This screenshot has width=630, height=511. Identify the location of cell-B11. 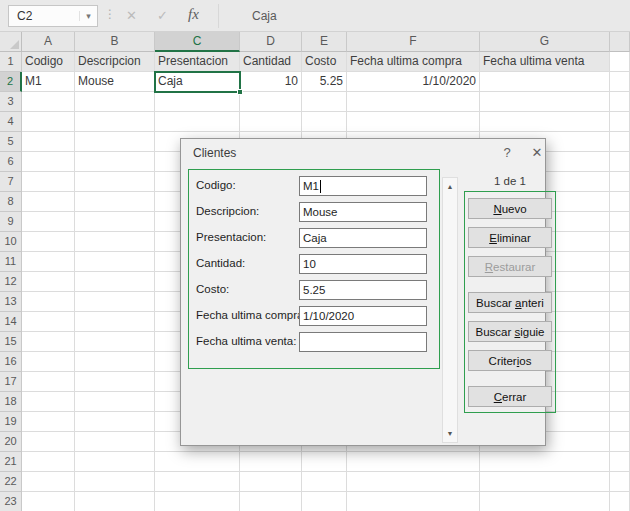
(115, 262).